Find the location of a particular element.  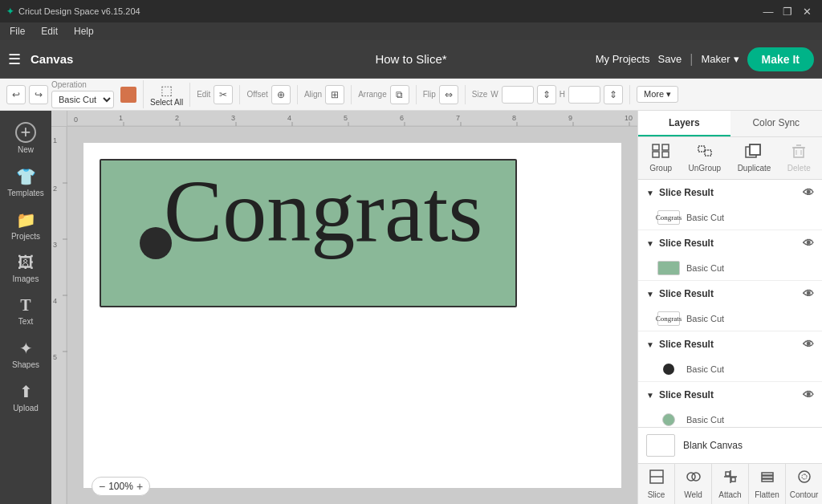

blank-canvas-item: Blank Canvas is located at coordinates (730, 445).